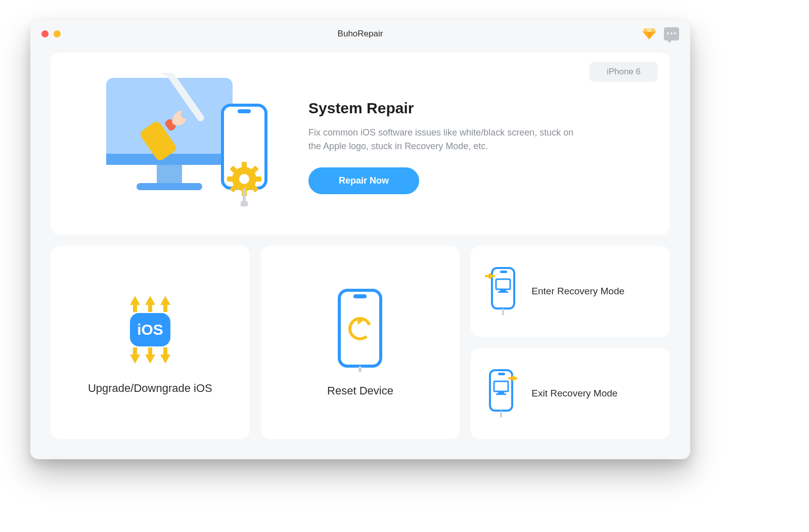 This screenshot has height=532, width=809. Describe the element at coordinates (150, 388) in the screenshot. I see `upgrade-downgrade-label: Upgrade/Downgrade iOS` at that location.